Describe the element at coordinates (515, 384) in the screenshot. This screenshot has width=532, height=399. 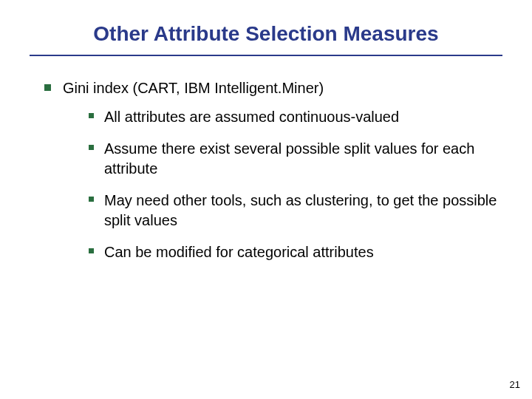
I see `page-number: 21` at that location.